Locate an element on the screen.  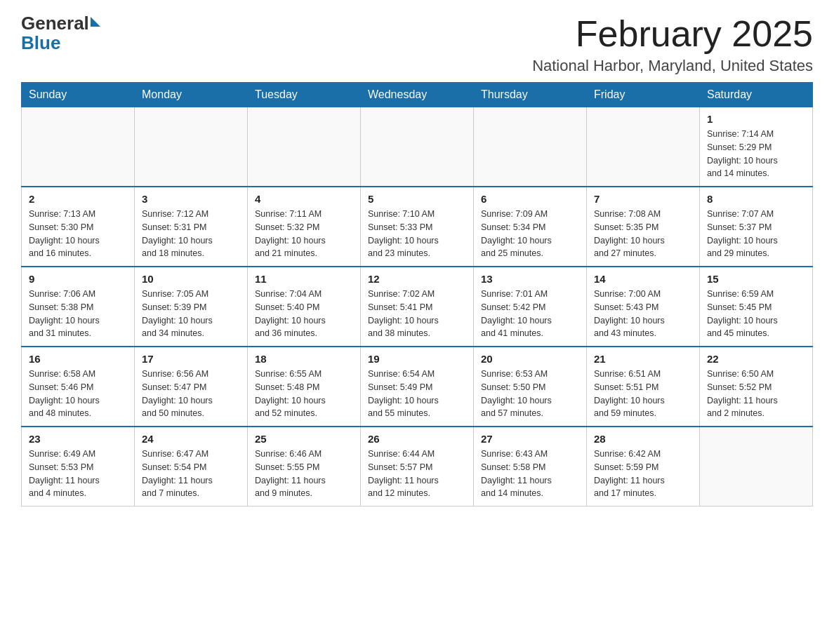
calendar-cell: 14Sunrise: 7:00 AM Sunset: 5:43 PM Dayli… is located at coordinates (643, 307).